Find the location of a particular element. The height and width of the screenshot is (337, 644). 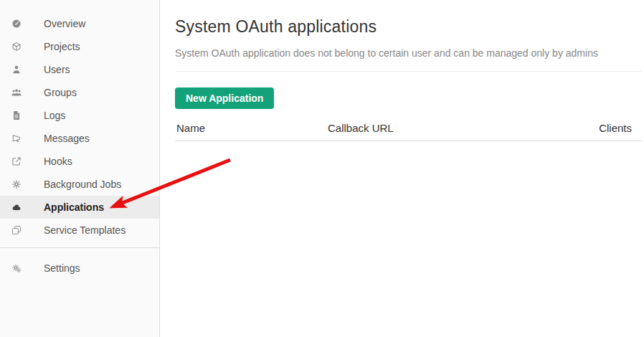

cogs-icon is located at coordinates (16, 268).